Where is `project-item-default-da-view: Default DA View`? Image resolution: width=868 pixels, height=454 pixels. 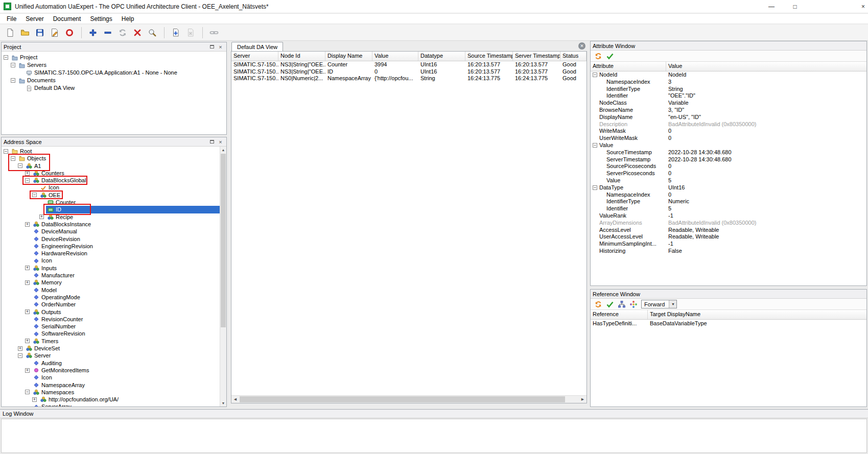 project-item-default-da-view: Default DA View is located at coordinates (114, 88).